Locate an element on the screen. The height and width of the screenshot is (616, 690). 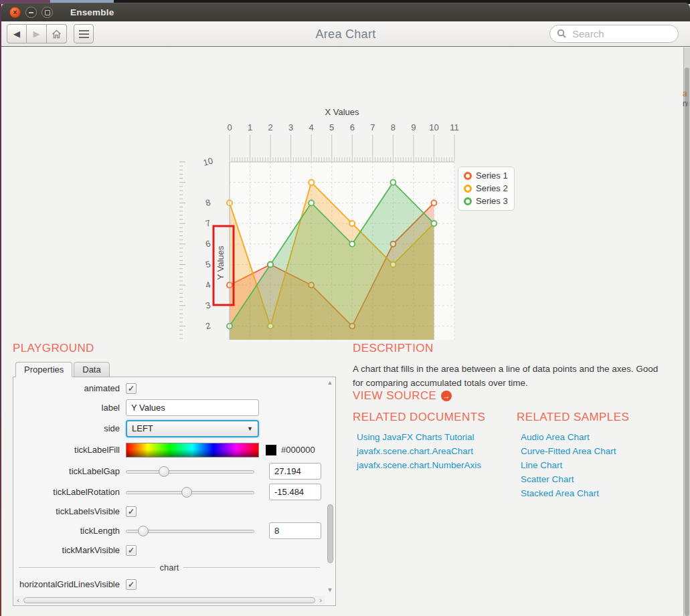
property-row-label: label is located at coordinates (169, 408).